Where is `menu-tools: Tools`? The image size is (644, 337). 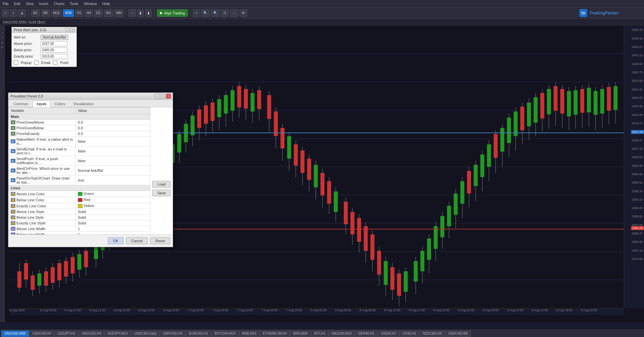
menu-tools: Tools is located at coordinates (74, 4).